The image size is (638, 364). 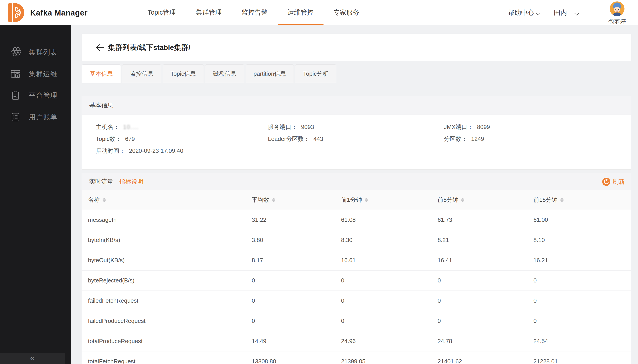 What do you see at coordinates (300, 13) in the screenshot?
I see `nav-item-ops: 运维管控` at bounding box center [300, 13].